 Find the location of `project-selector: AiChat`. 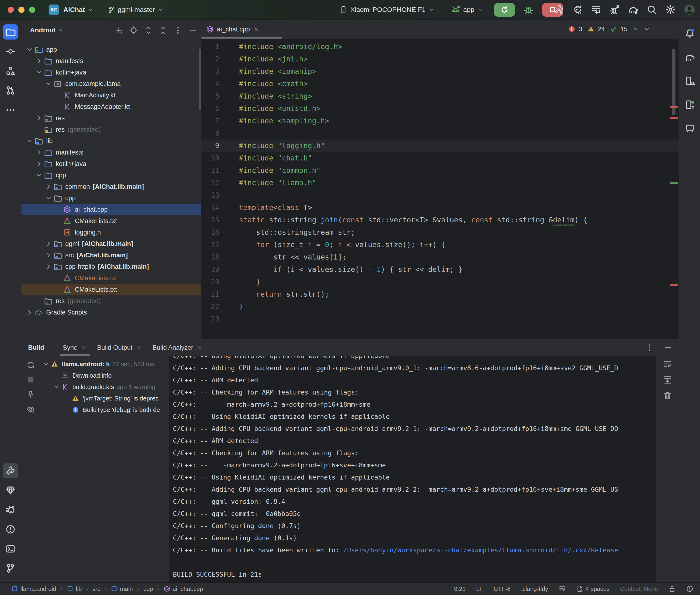

project-selector: AiChat is located at coordinates (78, 10).